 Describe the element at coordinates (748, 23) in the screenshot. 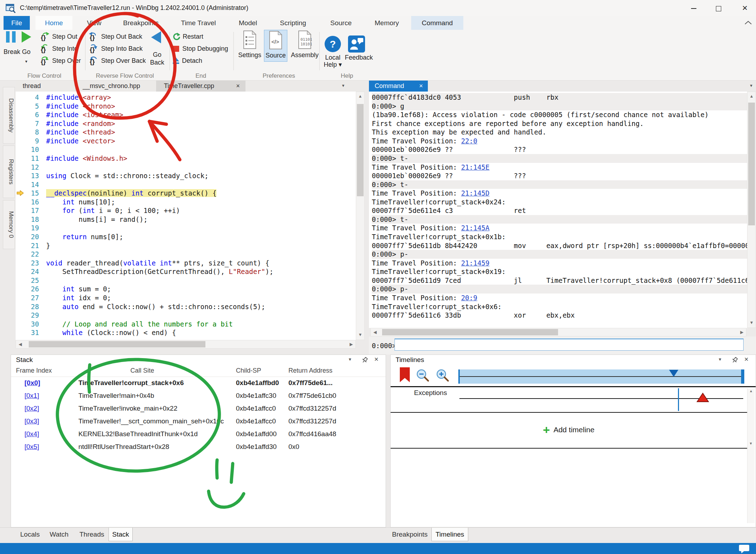

I see `collapse-ribbon-chevron-icon` at that location.